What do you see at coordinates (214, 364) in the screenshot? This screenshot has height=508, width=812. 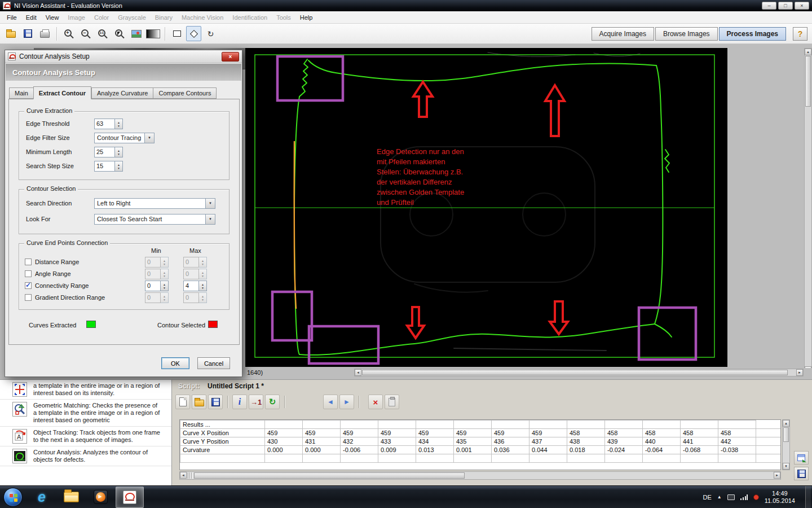 I see `cancel-button: Cancel` at bounding box center [214, 364].